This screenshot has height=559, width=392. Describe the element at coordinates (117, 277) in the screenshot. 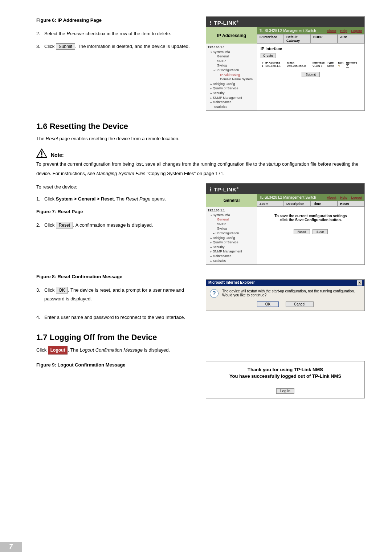

I see `figure-8-label: Figure 8: Reset Confirmation Message` at that location.